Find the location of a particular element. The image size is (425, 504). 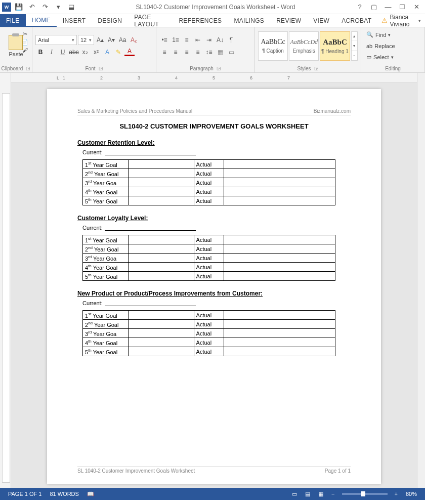

qat-customize-icon: ▾ is located at coordinates (58, 7).